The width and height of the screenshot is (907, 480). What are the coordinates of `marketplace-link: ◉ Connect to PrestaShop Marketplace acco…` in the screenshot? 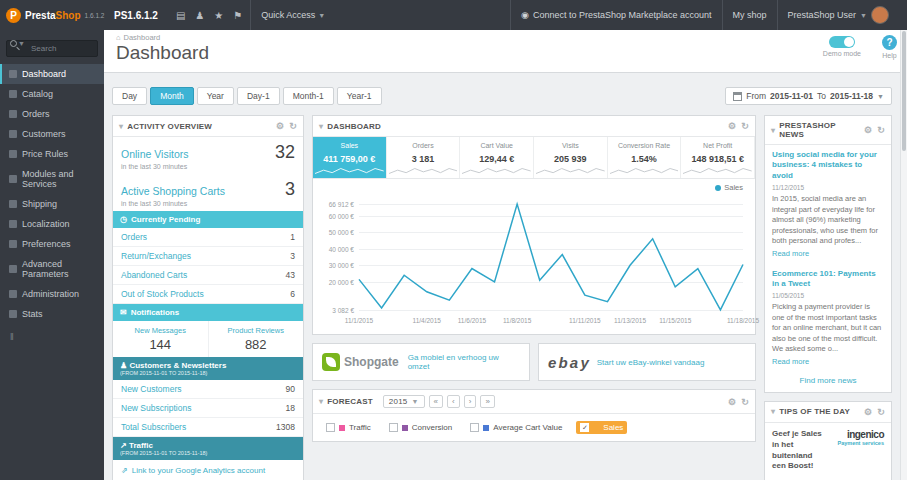 It's located at (616, 15).